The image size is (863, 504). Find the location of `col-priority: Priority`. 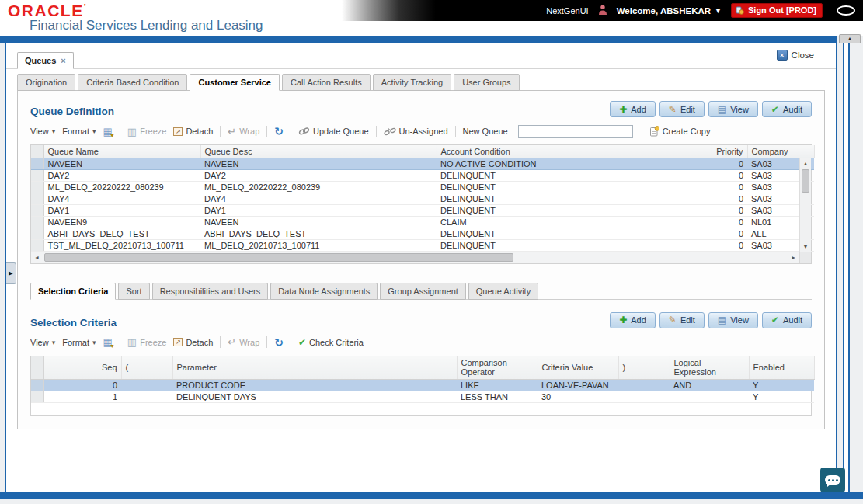

col-priority: Priority is located at coordinates (729, 151).